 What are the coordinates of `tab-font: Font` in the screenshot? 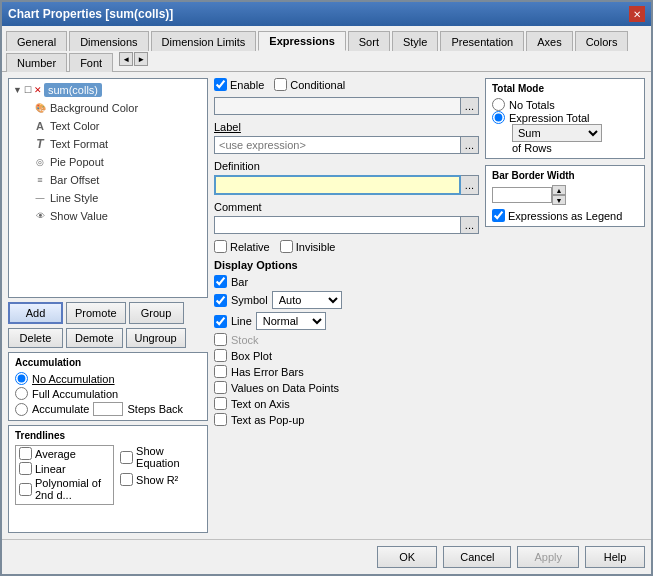 It's located at (91, 62).